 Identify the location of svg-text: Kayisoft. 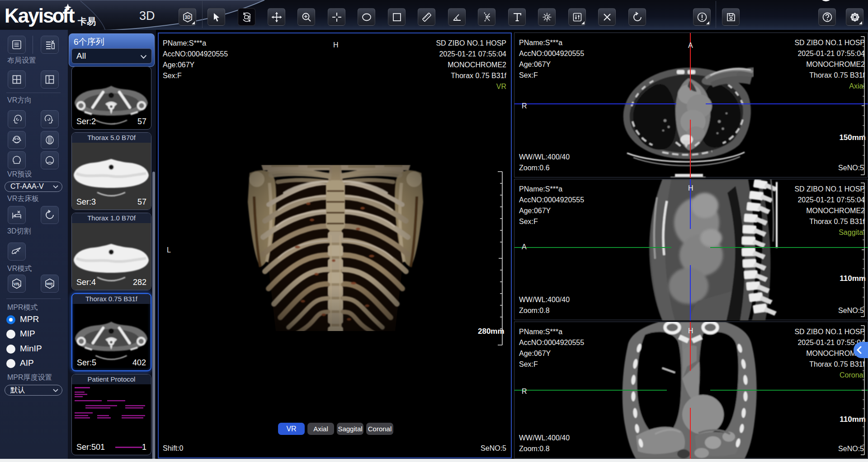
(40, 15).